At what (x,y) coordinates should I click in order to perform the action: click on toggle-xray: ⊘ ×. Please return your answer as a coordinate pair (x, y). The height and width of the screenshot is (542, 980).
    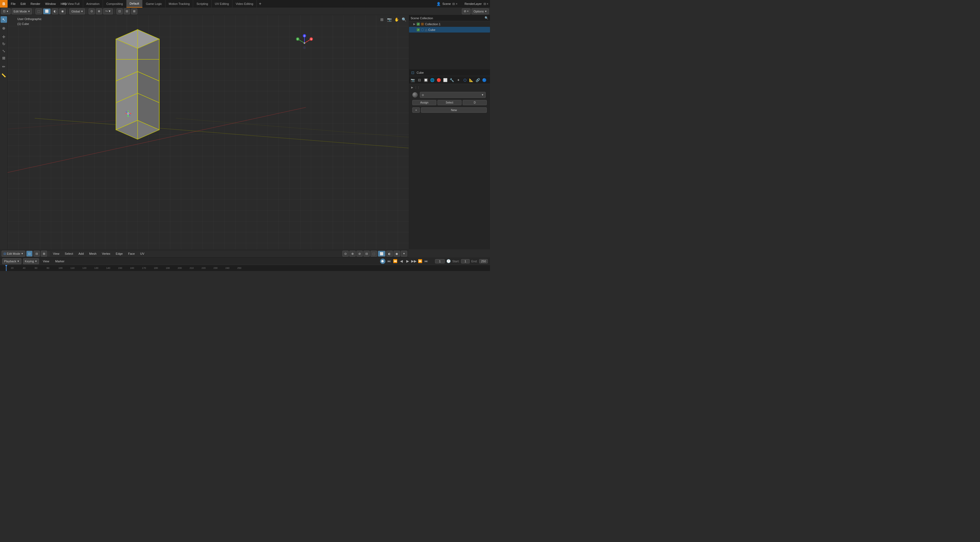
    Looking at the image, I should click on (466, 11).